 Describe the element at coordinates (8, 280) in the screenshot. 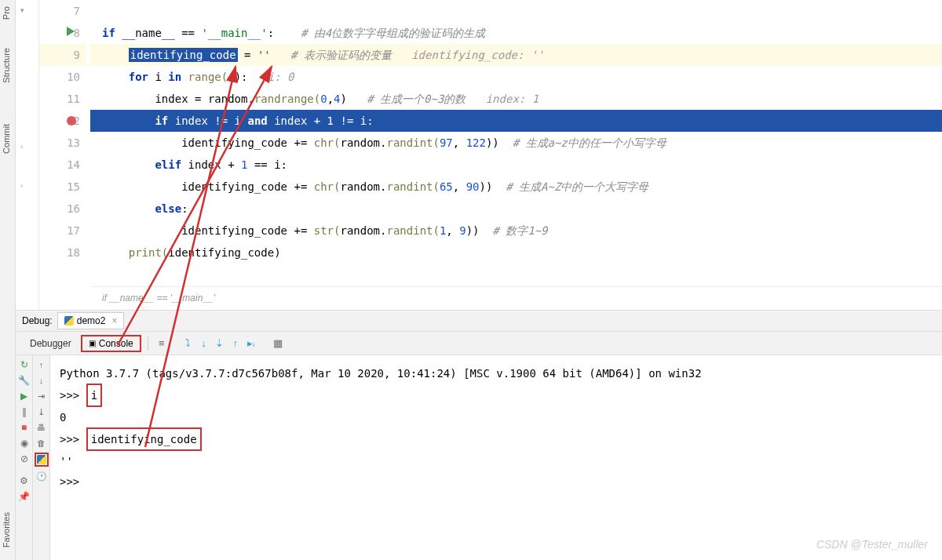

I see `left-tool-strip: Pro Structure Commit Favorites` at that location.